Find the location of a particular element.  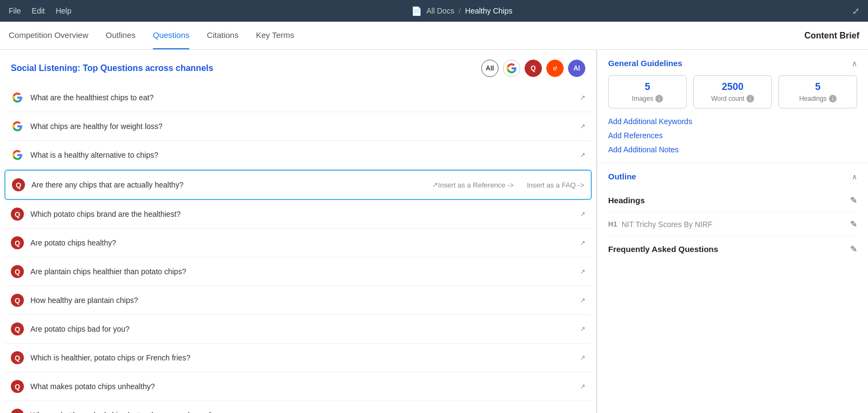

headings-value: 5 is located at coordinates (818, 87).